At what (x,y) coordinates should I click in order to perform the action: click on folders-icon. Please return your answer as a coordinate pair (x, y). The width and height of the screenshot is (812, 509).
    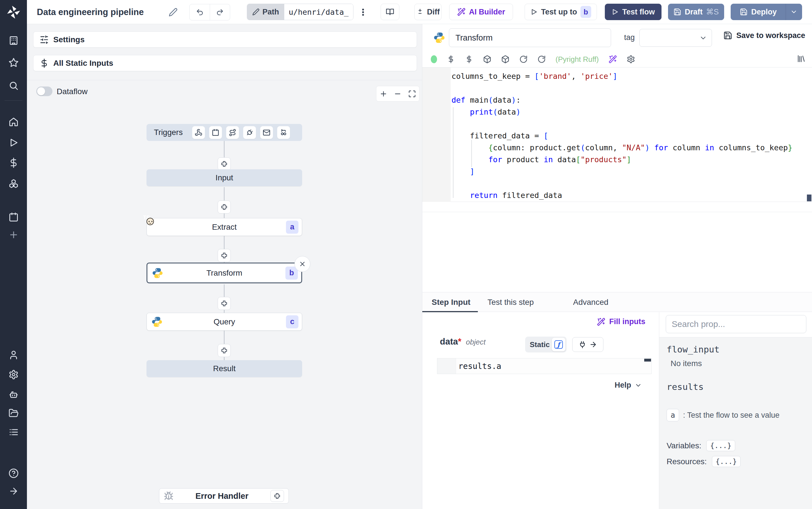
    Looking at the image, I should click on (13, 413).